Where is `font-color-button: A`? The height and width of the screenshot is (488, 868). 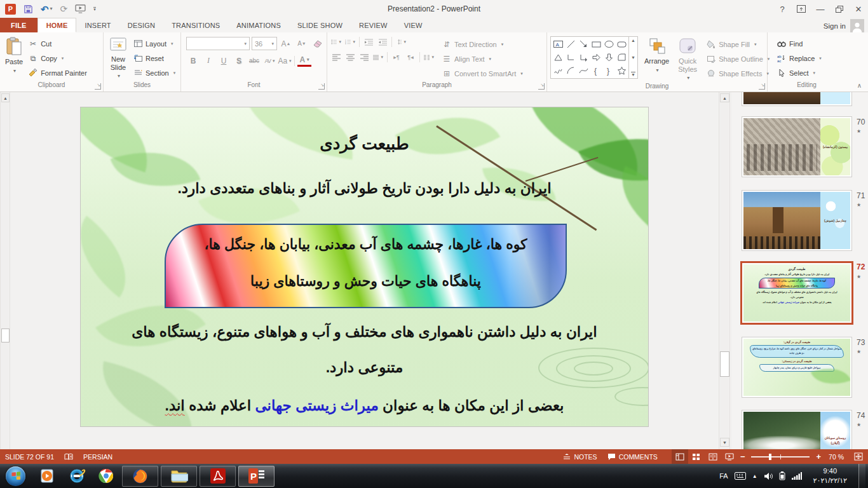
font-color-button: A is located at coordinates (304, 61).